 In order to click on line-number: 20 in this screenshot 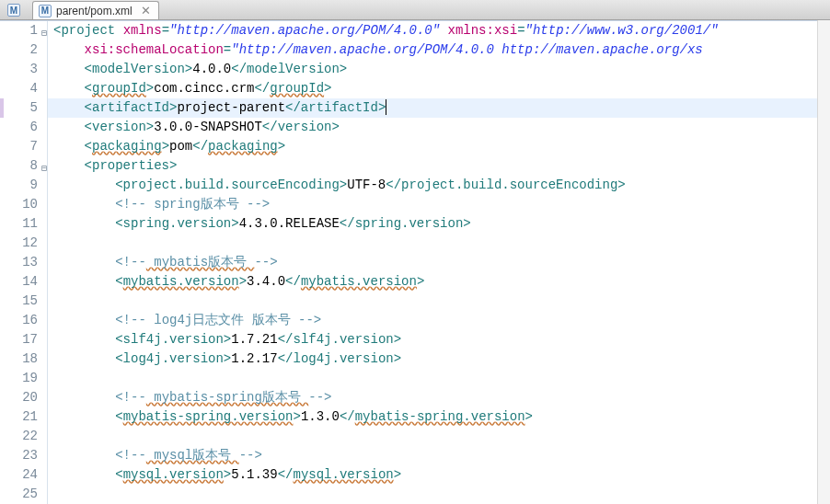, I will do `click(18, 397)`.